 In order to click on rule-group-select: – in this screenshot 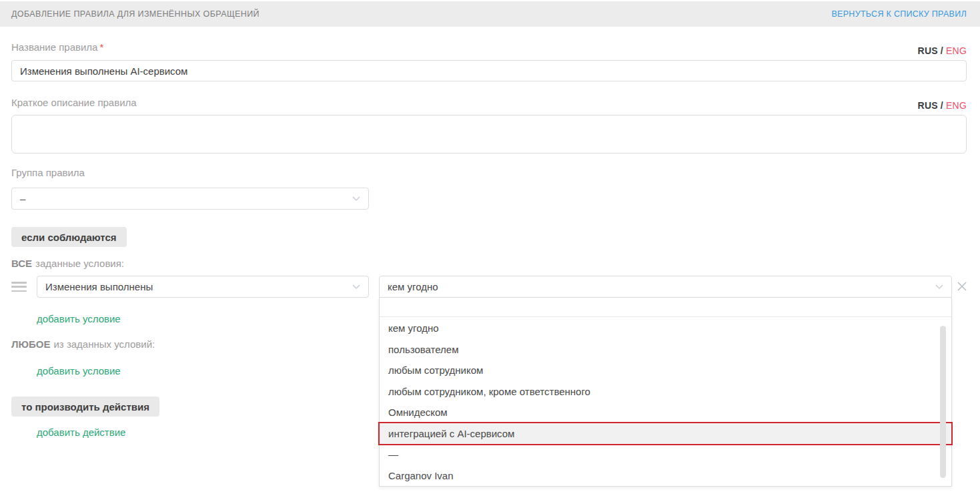, I will do `click(190, 199)`.